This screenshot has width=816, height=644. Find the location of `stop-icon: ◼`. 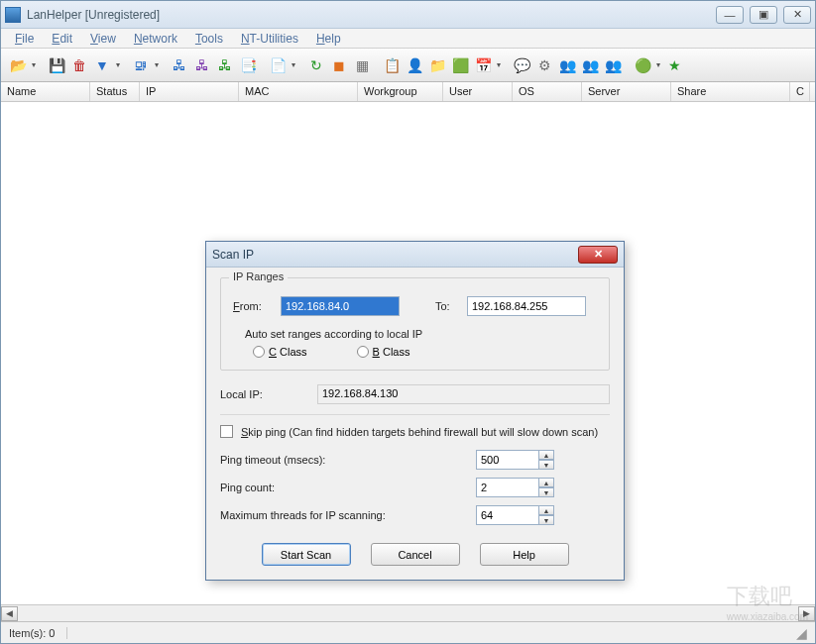

stop-icon: ◼ is located at coordinates (339, 65).